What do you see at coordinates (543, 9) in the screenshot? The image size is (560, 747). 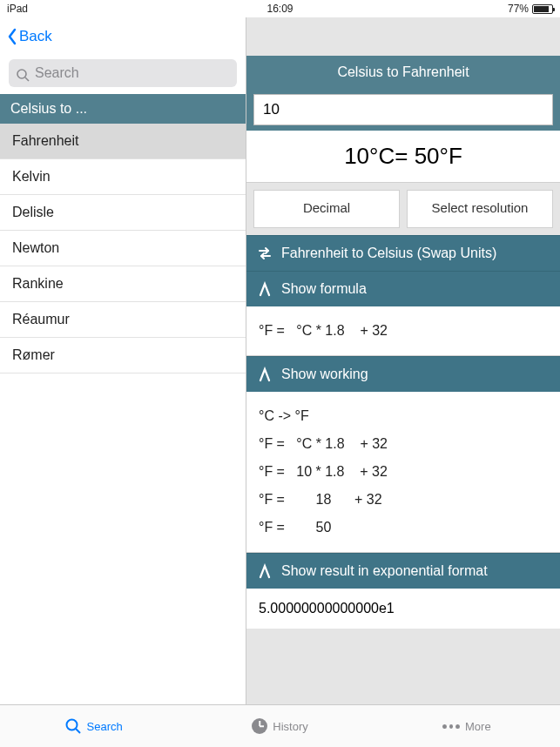 I see `battery-icon` at bounding box center [543, 9].